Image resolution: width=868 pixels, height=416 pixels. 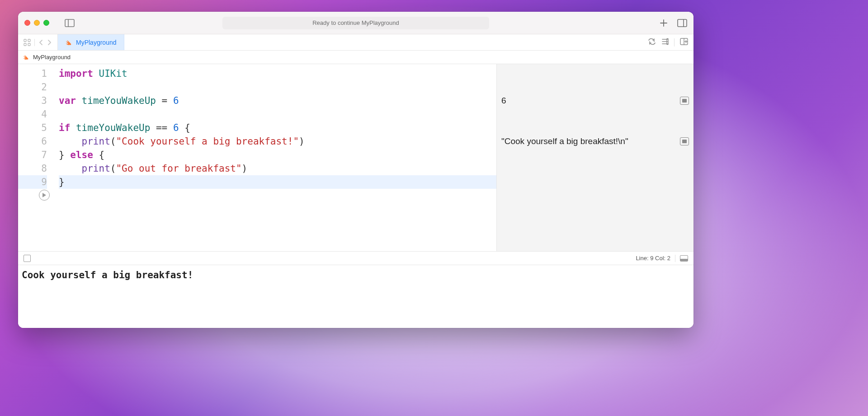 What do you see at coordinates (33, 155) in the screenshot?
I see `line-number: 7` at bounding box center [33, 155].